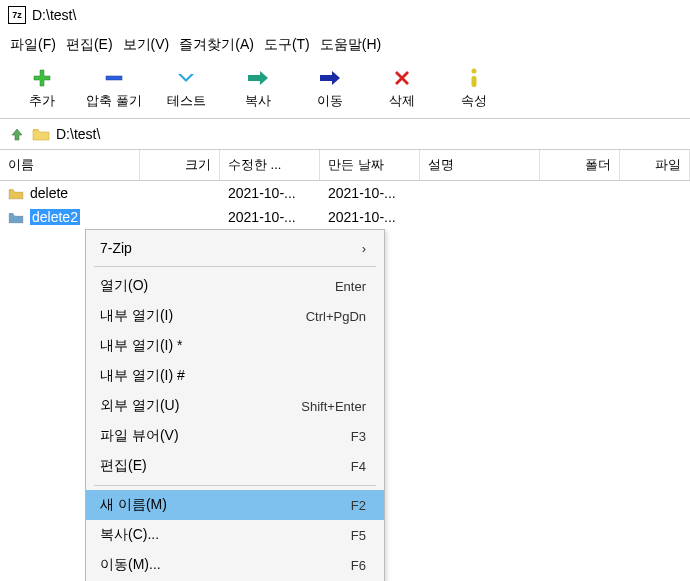 Image resolution: width=690 pixels, height=581 pixels. Describe the element at coordinates (235, 248) in the screenshot. I see `context-item: 7-Zip›` at that location.